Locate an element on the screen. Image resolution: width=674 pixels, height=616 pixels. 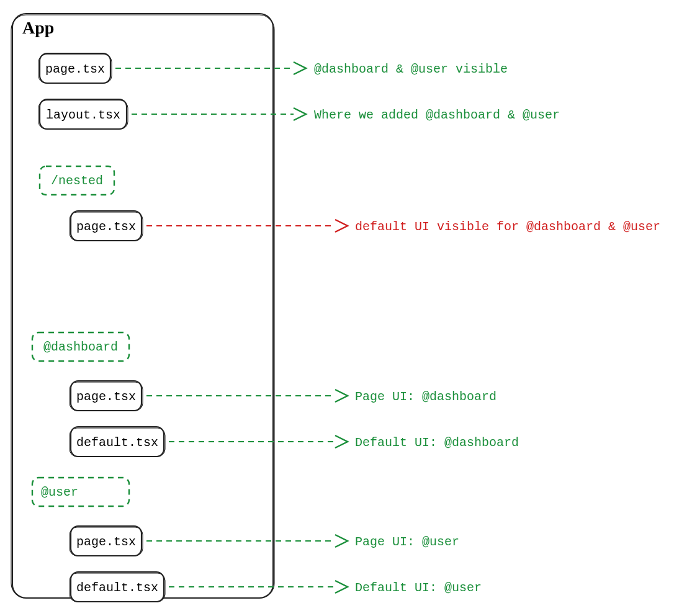
annotation-page: @dashboard & @user visible is located at coordinates (411, 69).